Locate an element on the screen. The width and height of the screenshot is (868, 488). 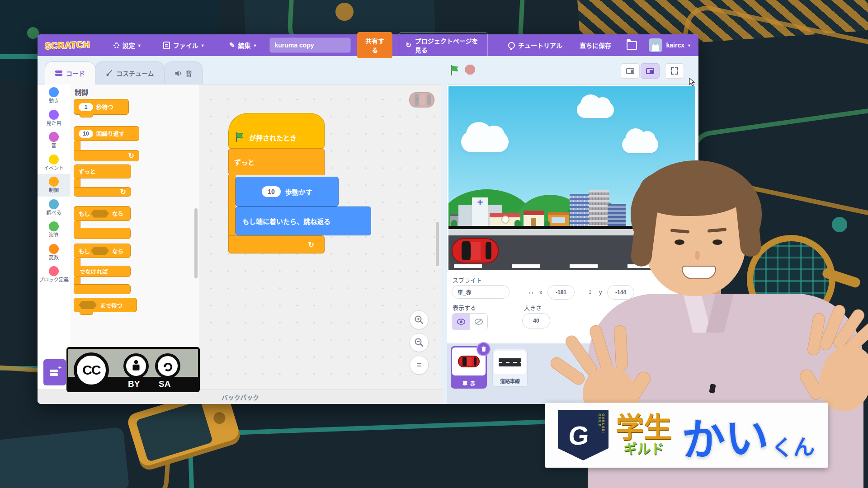
project-page-button: ↻ プロジェクトページを見る is located at coordinates (443, 45).